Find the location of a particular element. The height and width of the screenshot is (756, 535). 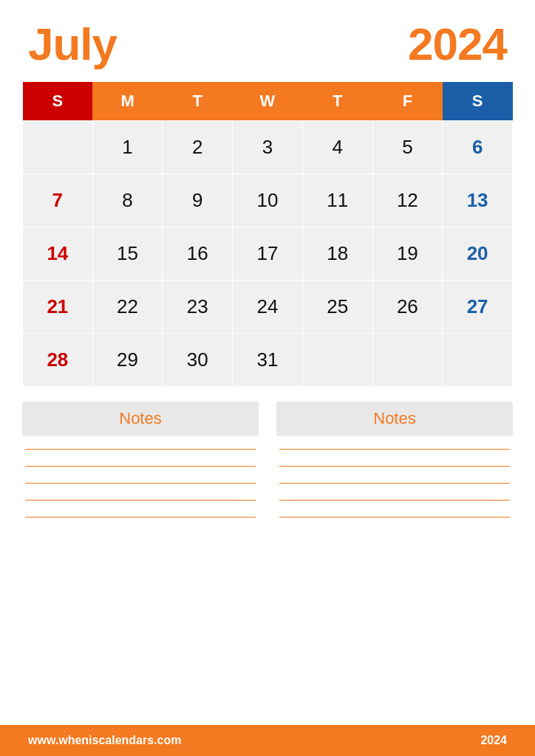

footer-url: www.wheniscalendars.com is located at coordinates (105, 740).